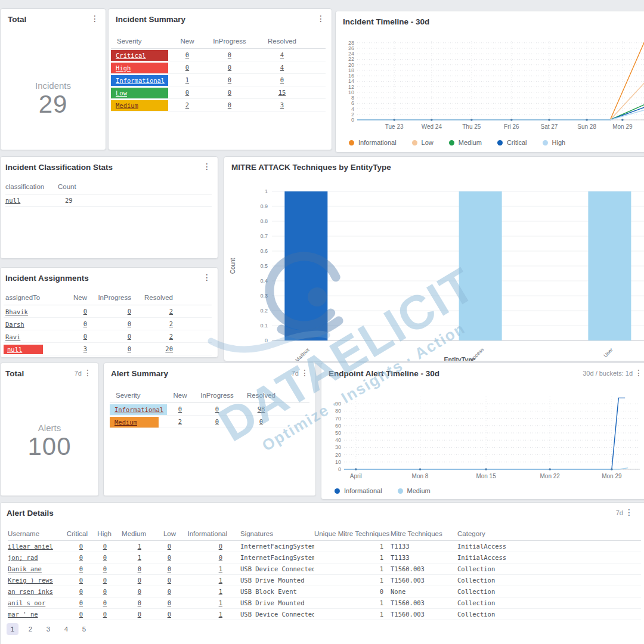  What do you see at coordinates (30, 592) in the screenshot?
I see `username-link: an rsen inks` at bounding box center [30, 592].